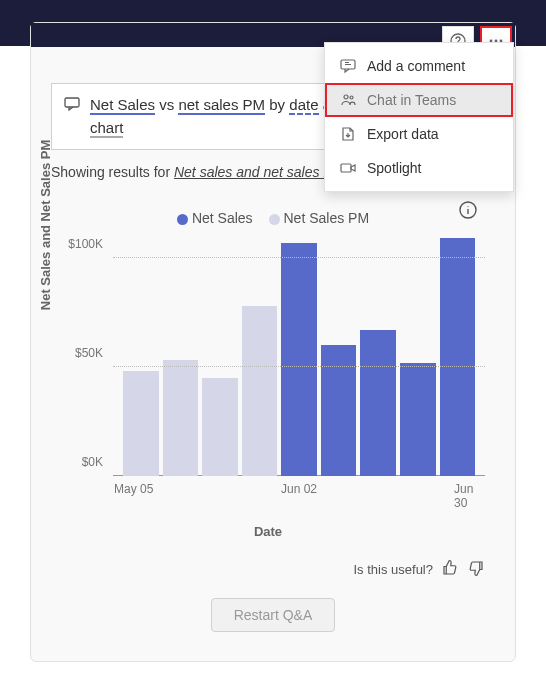  What do you see at coordinates (299, 489) in the screenshot?
I see `x-tick: Jun 02` at bounding box center [299, 489].